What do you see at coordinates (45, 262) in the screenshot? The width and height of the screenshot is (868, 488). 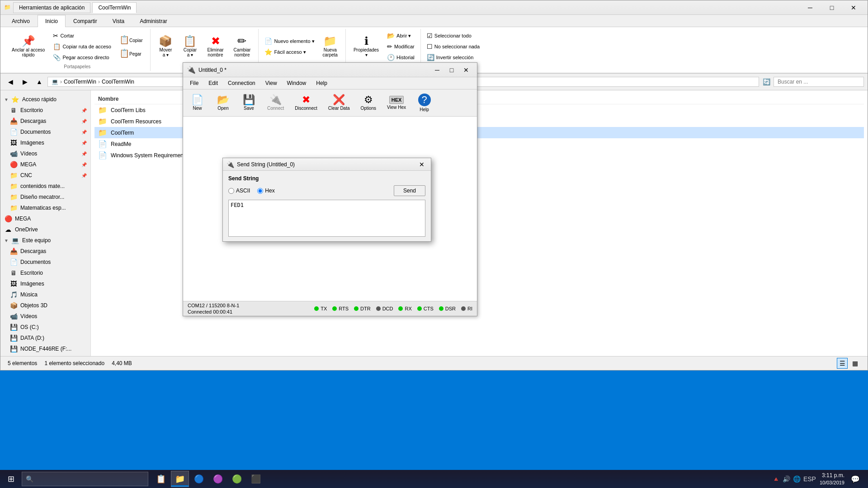 I see `sidebar-item-documentos2: 📄 Documentos` at bounding box center [45, 262].